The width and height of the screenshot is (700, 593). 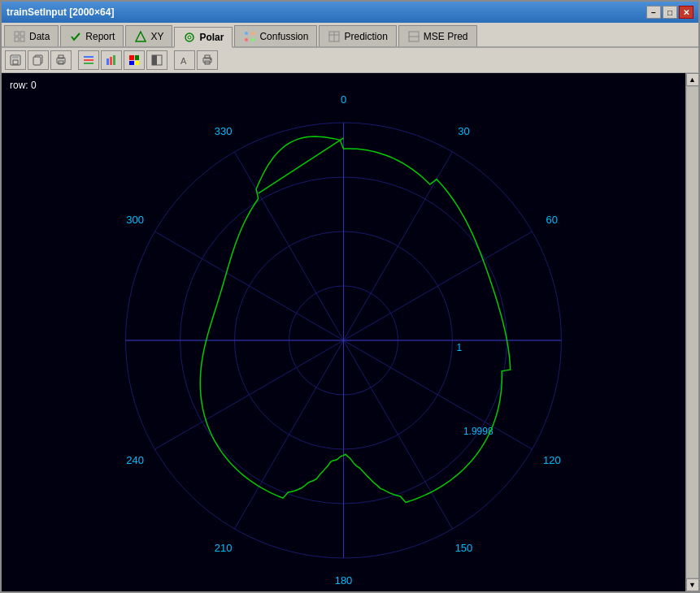 I want to click on title-bar: trainSetInput [2000×64] − □ ✕, so click(x=350, y=12).